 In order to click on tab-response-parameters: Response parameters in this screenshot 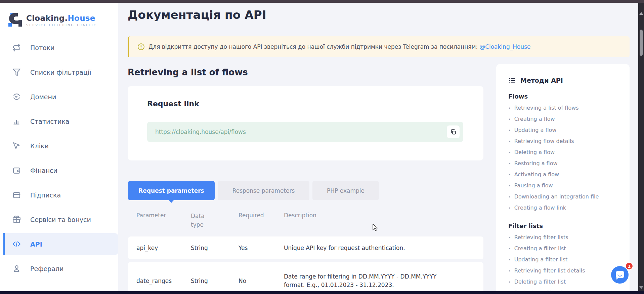, I will do `click(263, 190)`.